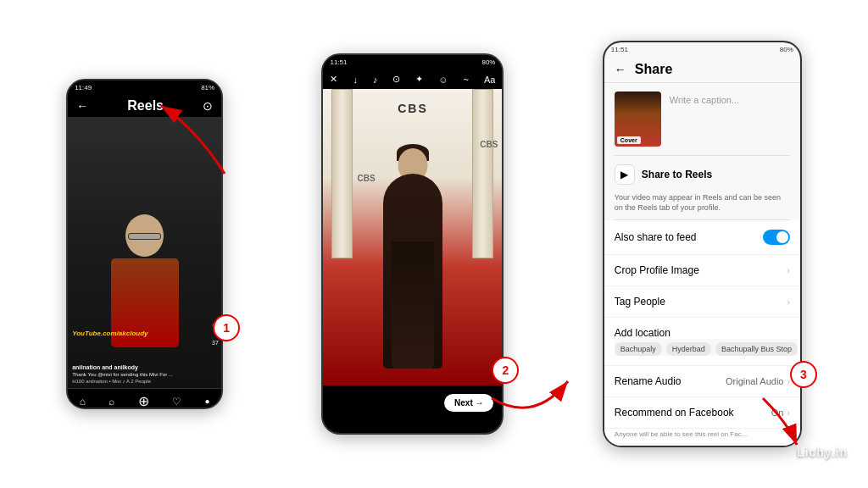 The width and height of the screenshot is (868, 488). What do you see at coordinates (490, 80) in the screenshot?
I see `text-icon: Aa` at bounding box center [490, 80].